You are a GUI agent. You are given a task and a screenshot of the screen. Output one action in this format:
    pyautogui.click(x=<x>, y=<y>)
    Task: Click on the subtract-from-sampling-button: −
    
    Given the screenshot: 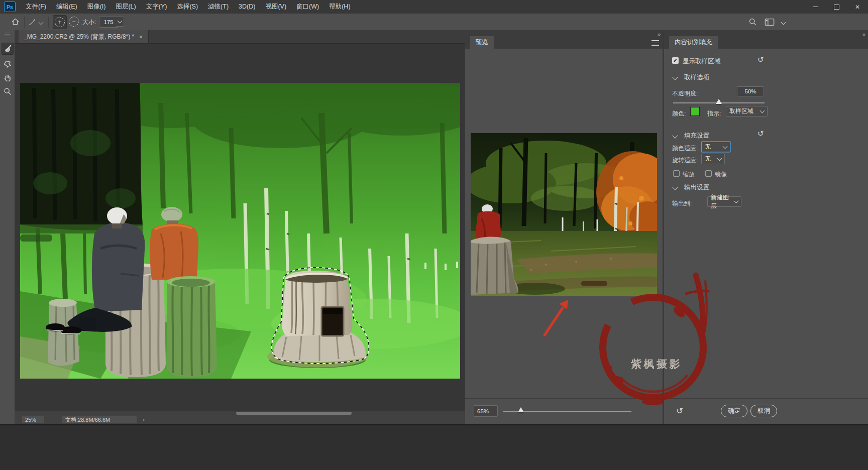 What is the action you would take?
    pyautogui.click(x=74, y=22)
    